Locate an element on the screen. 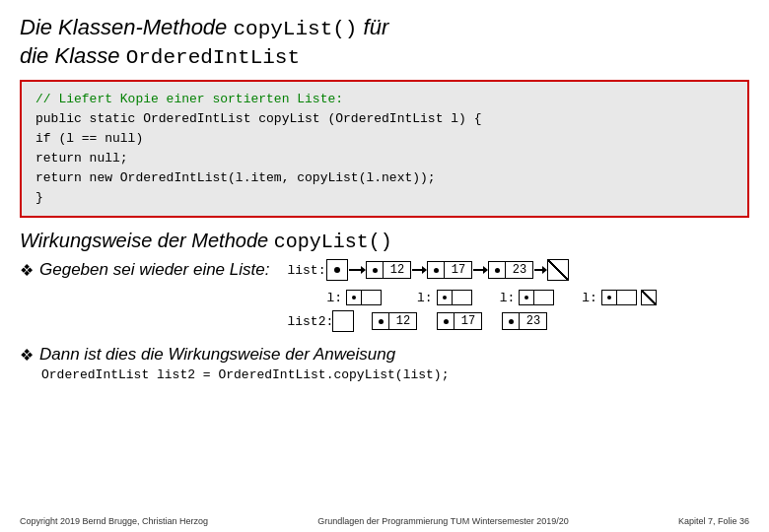 This screenshot has width=769, height=532. code-line-2: public static OrderedIntList copyList (O… is located at coordinates (384, 119).